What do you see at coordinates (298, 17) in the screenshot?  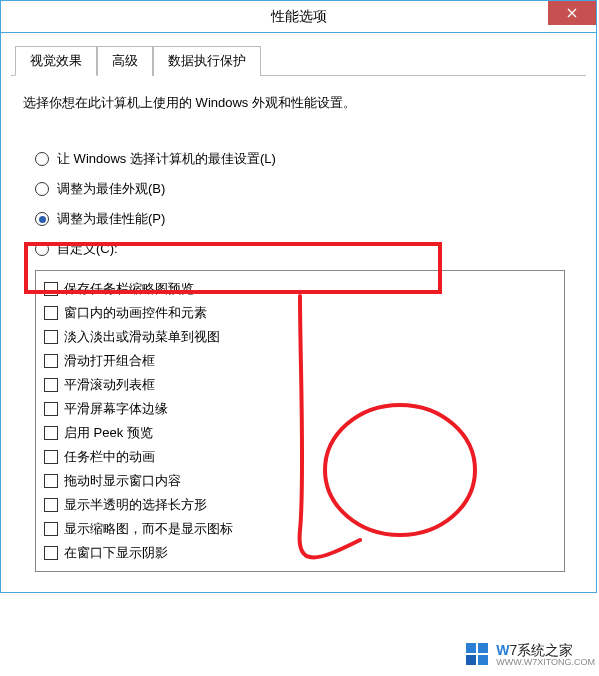 I see `titlebar: 性能选项` at bounding box center [298, 17].